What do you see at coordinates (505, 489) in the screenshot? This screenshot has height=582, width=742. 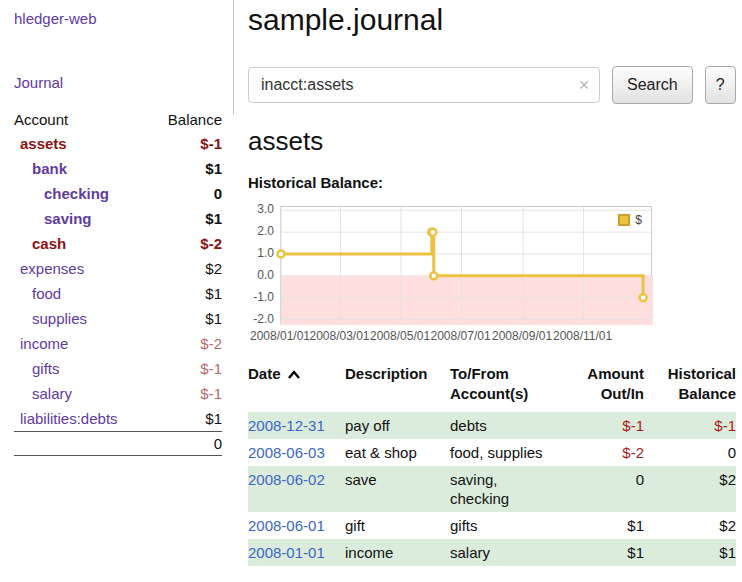 I see `register-accounts-cell: saving, checking` at bounding box center [505, 489].